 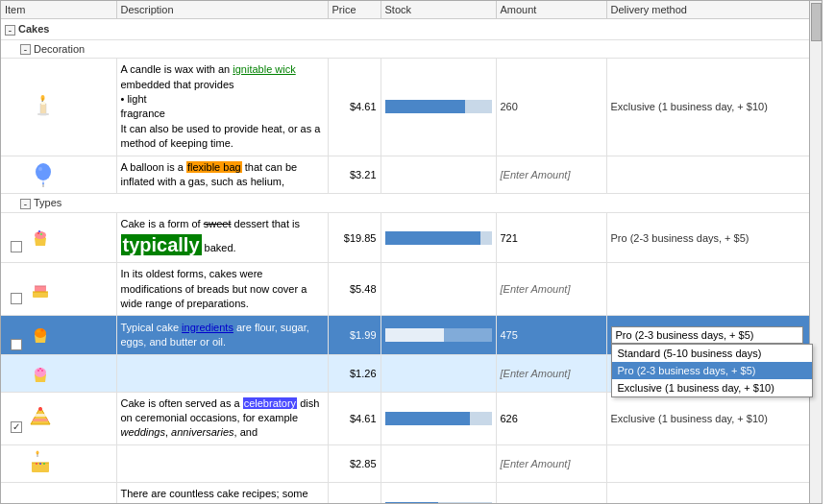 What do you see at coordinates (709, 335) in the screenshot?
I see `delivery-cell: Pro (2-3 business days, + $5) ▼ Standard…` at bounding box center [709, 335].